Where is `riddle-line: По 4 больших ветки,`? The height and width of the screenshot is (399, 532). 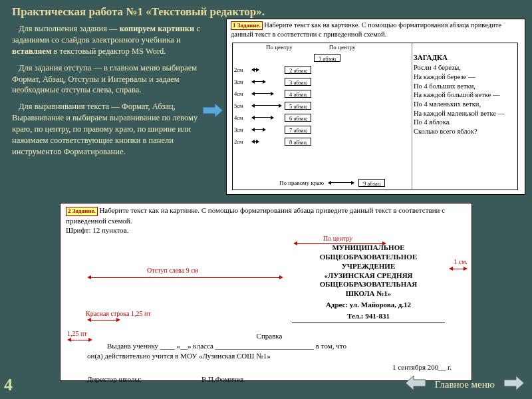
riddle-line: По 4 больших ветки, is located at coordinates (464, 86).